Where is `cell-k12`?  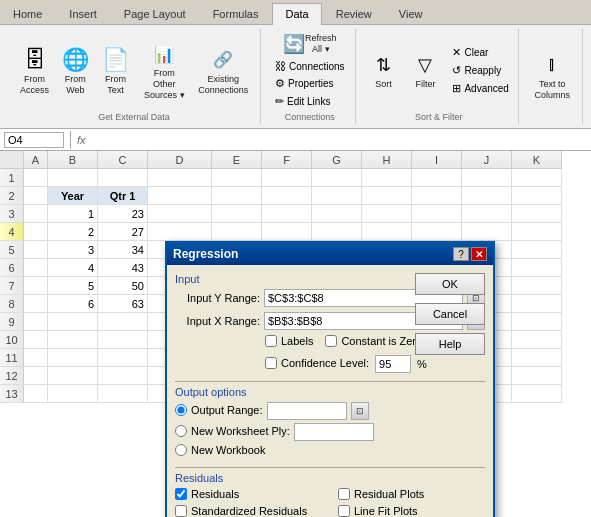 cell-k12 is located at coordinates (537, 376).